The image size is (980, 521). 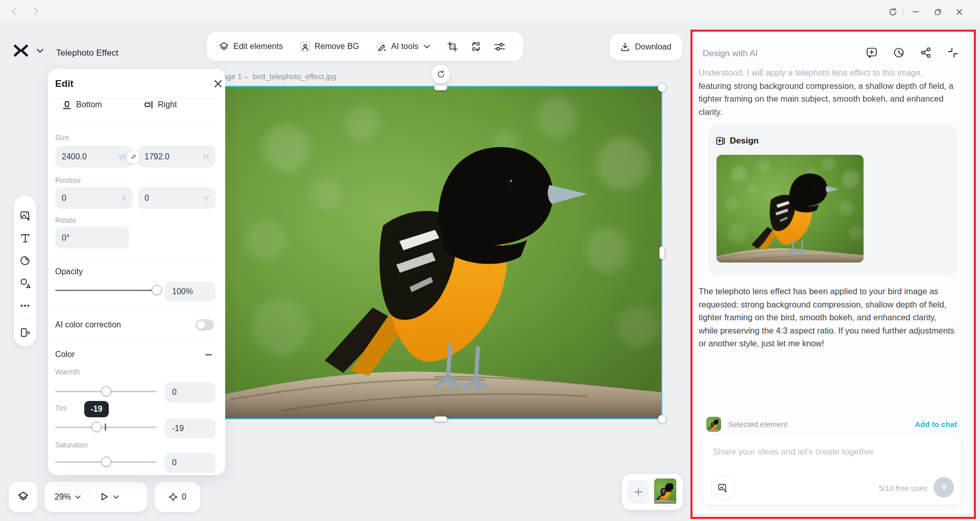 What do you see at coordinates (872, 53) in the screenshot?
I see `new-chat-icon` at bounding box center [872, 53].